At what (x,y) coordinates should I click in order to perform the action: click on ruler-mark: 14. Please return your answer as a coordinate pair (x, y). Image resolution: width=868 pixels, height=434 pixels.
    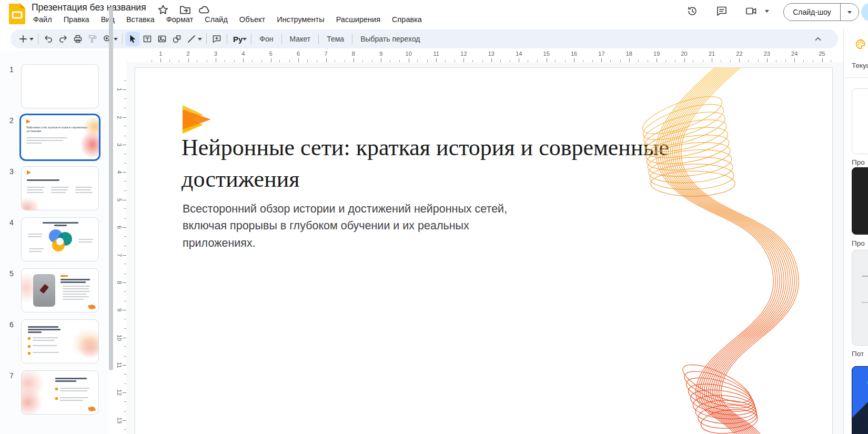
    Looking at the image, I should click on (519, 56).